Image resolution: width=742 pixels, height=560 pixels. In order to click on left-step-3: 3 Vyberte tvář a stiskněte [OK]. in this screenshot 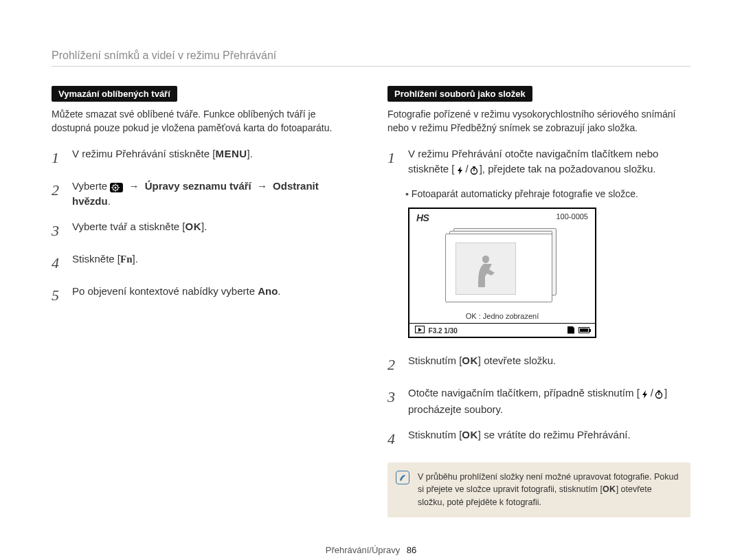, I will do `click(203, 231)`.